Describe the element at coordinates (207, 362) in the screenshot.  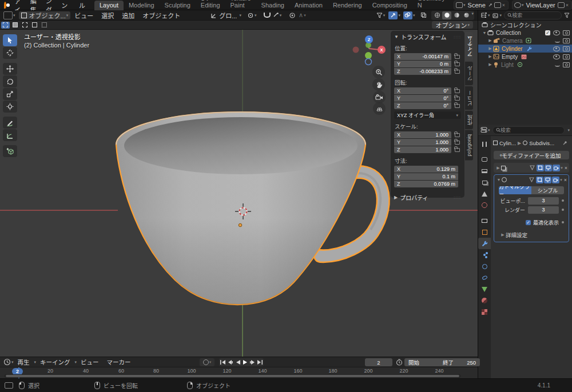
I see `auto-keyframe-button: ▾` at that location.